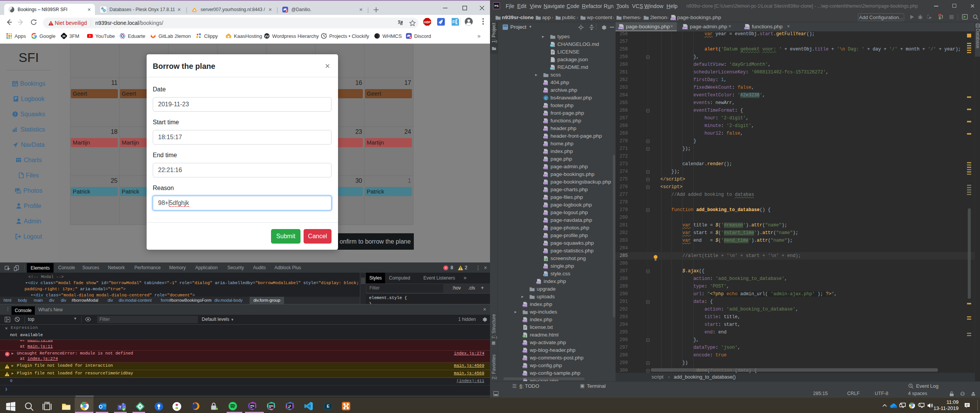 This screenshot has height=413, width=980. Describe the element at coordinates (120, 407) in the screenshot. I see `svg-text: T` at that location.